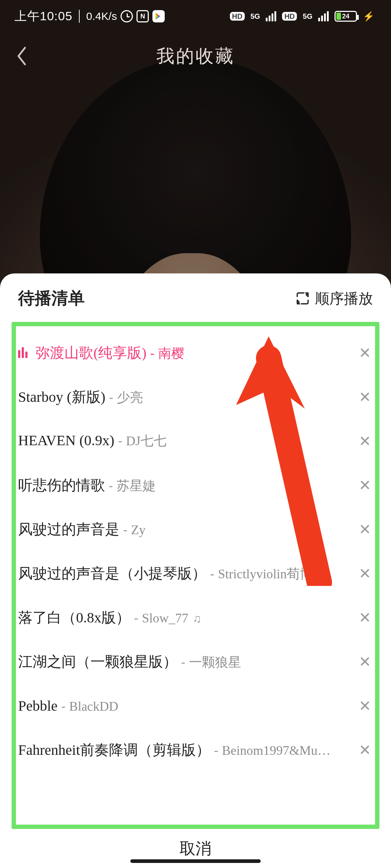 This screenshot has height=868, width=391. I want to click on song-artist: 一颗狼星, so click(215, 663).